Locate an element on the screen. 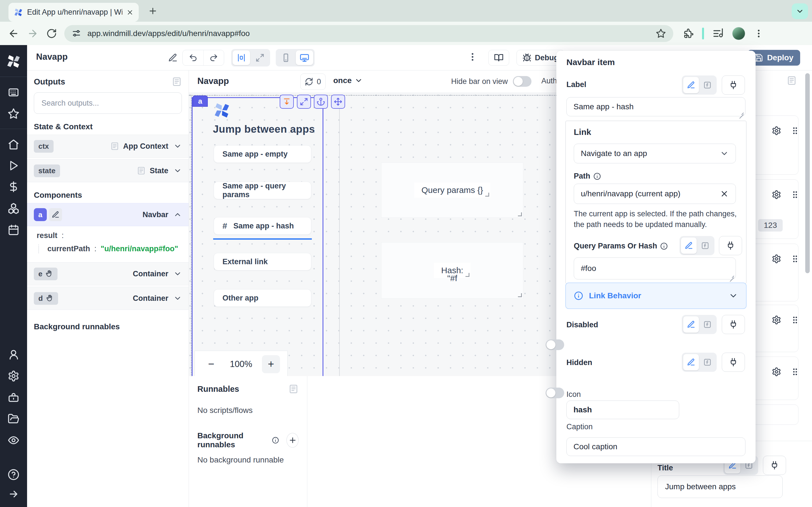  sidebar-item-home-icon is located at coordinates (13, 145).